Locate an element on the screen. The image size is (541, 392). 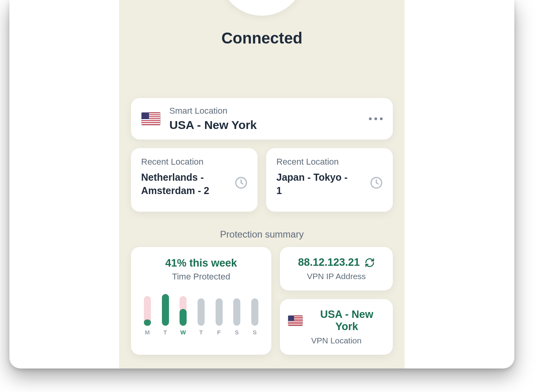
vpn-ip-card: 88.12.123.21 VPN IP Address is located at coordinates (336, 269).